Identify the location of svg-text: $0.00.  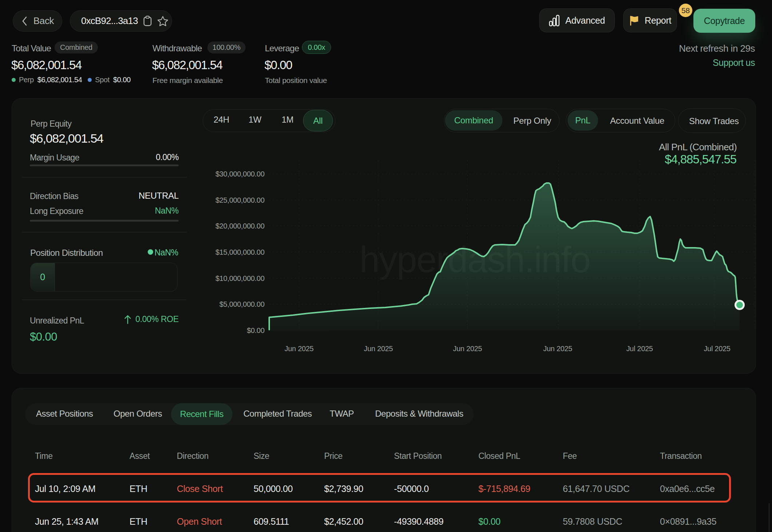
(255, 330).